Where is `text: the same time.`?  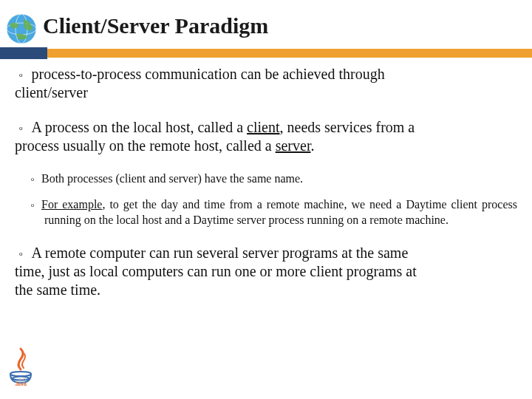 text: the same time. is located at coordinates (58, 290).